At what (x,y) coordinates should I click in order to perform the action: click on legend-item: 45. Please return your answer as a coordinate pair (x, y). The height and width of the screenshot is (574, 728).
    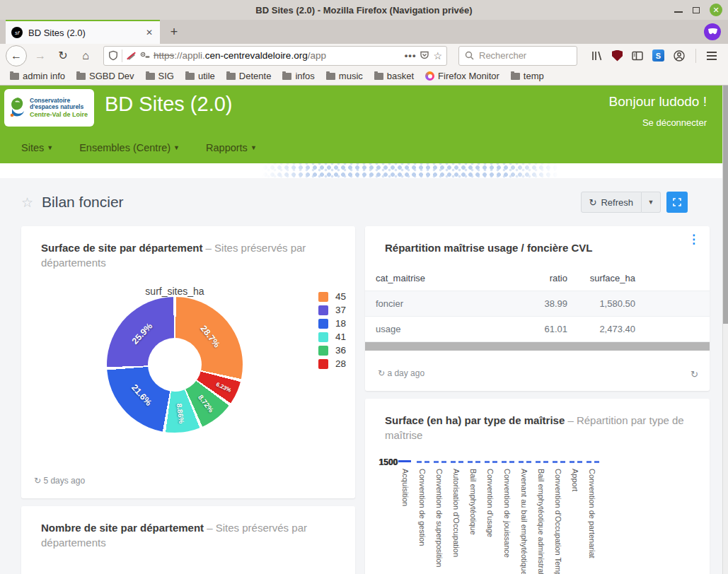
    Looking at the image, I should click on (333, 297).